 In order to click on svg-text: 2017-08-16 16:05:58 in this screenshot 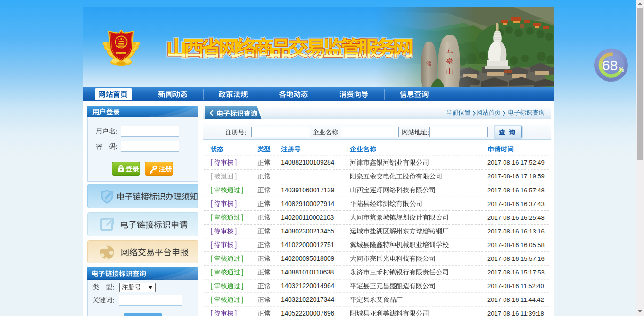, I will do `click(516, 245)`.